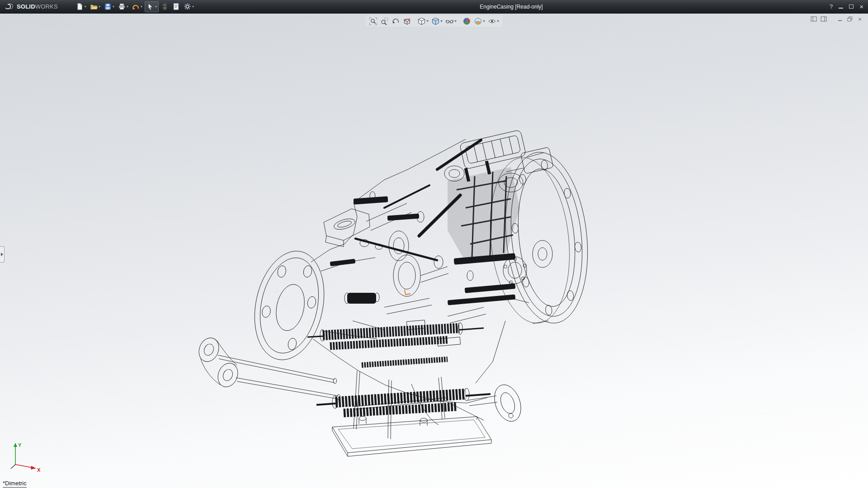 This screenshot has width=868, height=488. Describe the element at coordinates (847, 6) in the screenshot. I see `window-controls: ? ×` at that location.